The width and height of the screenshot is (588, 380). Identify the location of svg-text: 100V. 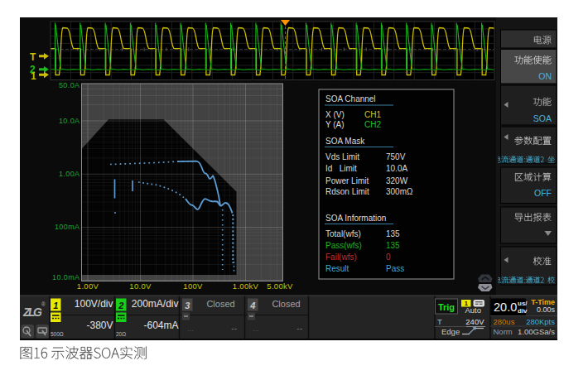
(193, 286).